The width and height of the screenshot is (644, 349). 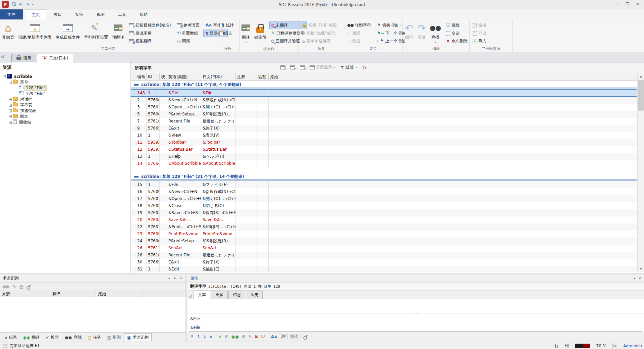 What do you see at coordinates (11, 14) in the screenshot?
I see `tab-file: 文件` at bounding box center [11, 14].